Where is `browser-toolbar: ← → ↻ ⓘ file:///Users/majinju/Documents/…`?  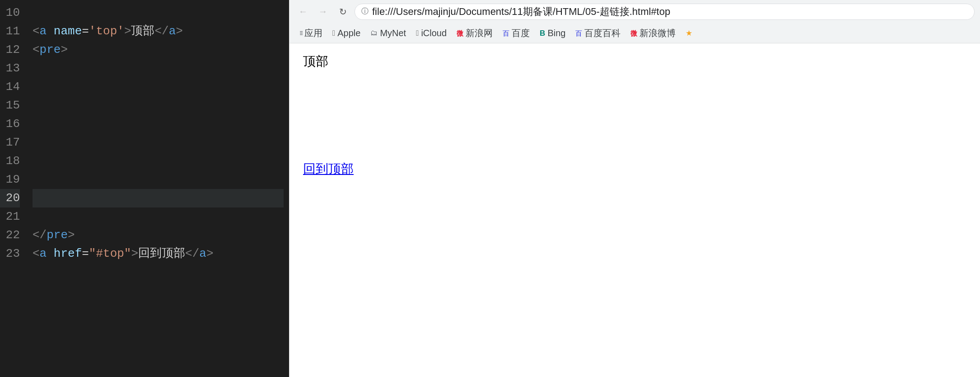
browser-toolbar: ← → ↻ ⓘ file:///Users/majinju/Documents/… is located at coordinates (635, 12).